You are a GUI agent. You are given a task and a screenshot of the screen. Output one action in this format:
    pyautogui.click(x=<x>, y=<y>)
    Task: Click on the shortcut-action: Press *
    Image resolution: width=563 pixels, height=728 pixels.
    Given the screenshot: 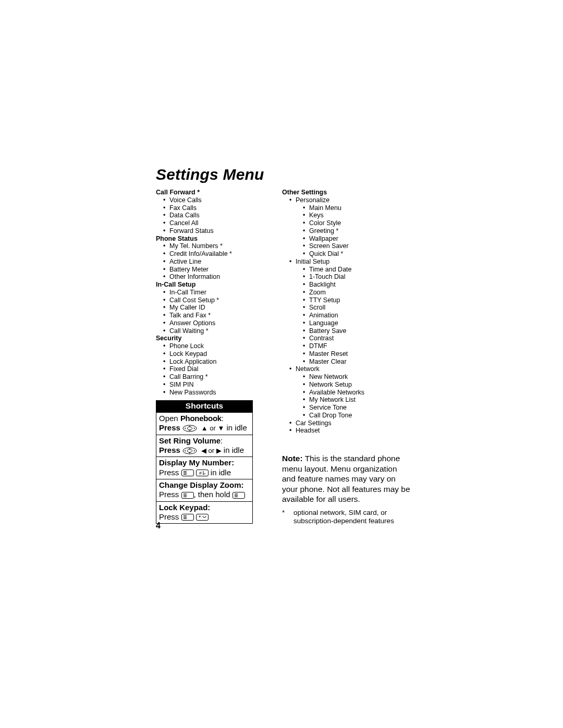 What is the action you would take?
    pyautogui.click(x=204, y=517)
    